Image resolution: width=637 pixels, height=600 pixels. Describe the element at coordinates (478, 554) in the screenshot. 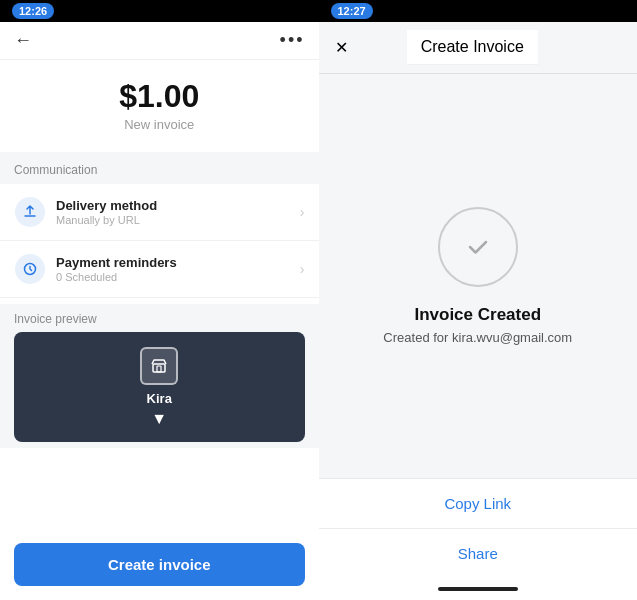

I see `share-button: Share` at that location.